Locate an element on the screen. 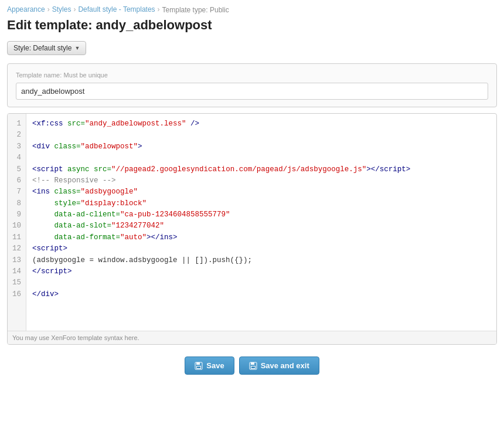  breadcrumb-appearance: Appearance is located at coordinates (26, 9).